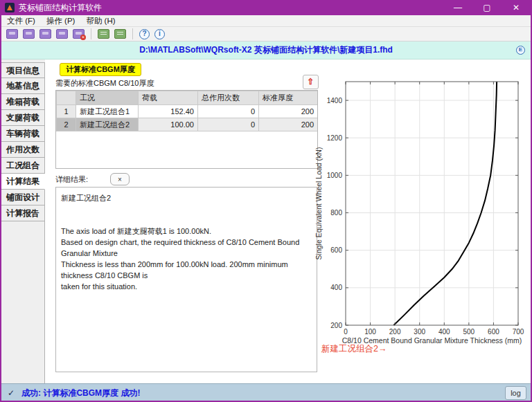  I want to click on export-excel-icon, so click(104, 34).